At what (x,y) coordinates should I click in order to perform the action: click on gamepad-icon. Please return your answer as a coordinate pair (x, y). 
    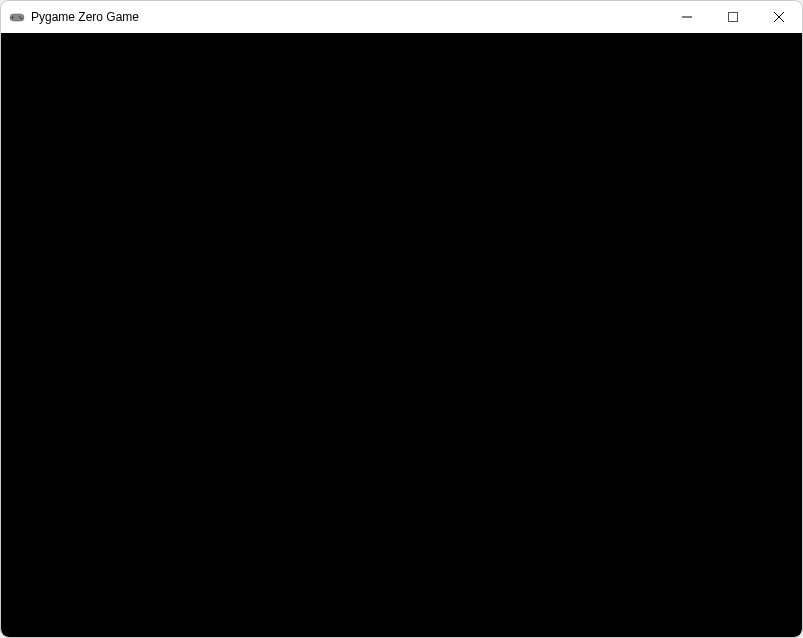
    Looking at the image, I should click on (17, 17).